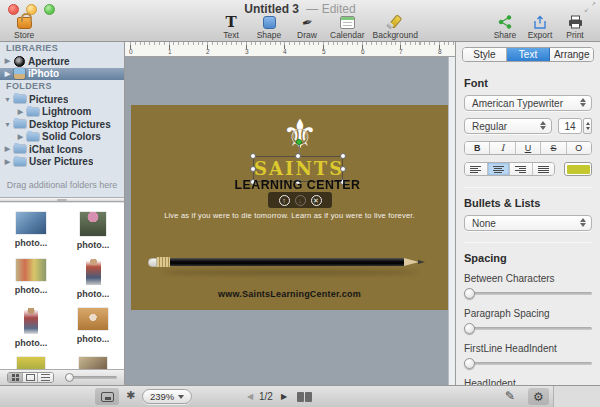  What do you see at coordinates (452, 221) in the screenshot?
I see `vertical-scrollbar` at bounding box center [452, 221].